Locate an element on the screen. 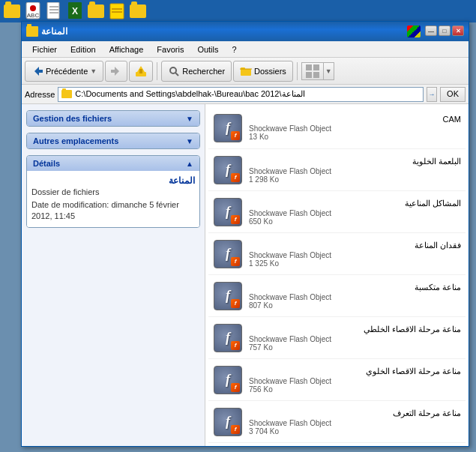 The image size is (476, 452). menu-fichier: Fichier is located at coordinates (45, 49).